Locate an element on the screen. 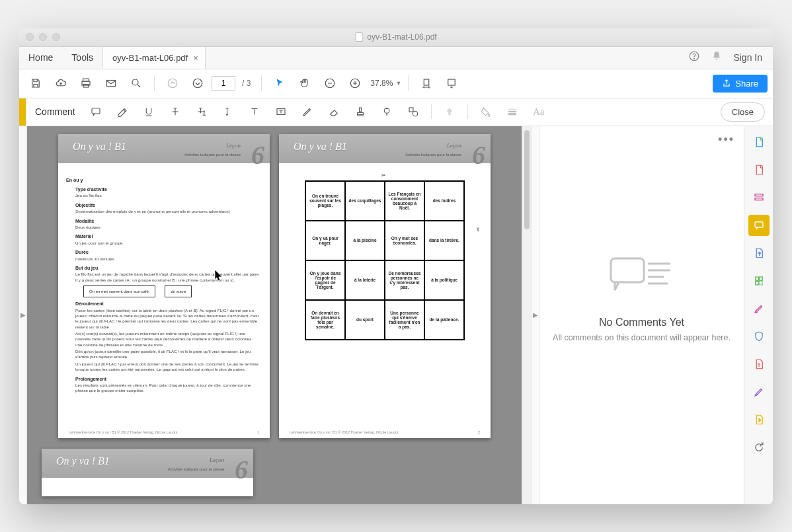 Image resolution: width=792 pixels, height=532 pixels. page-number-input is located at coordinates (223, 83).